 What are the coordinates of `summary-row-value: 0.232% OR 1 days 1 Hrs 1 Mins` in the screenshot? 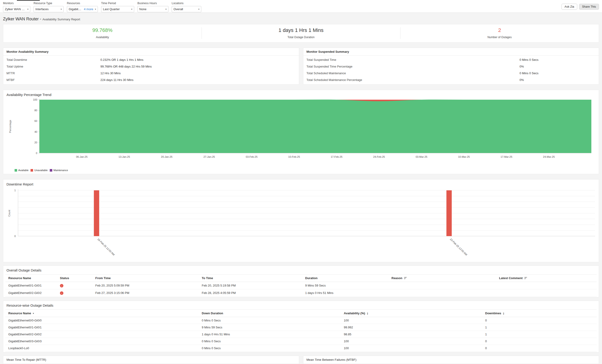 It's located at (122, 60).